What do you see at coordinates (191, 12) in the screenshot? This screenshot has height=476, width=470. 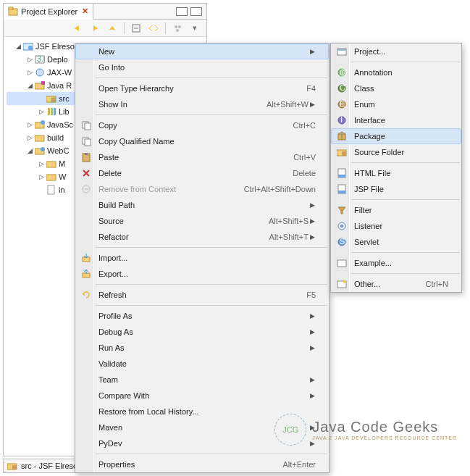 I see `view-window-buttons` at bounding box center [191, 12].